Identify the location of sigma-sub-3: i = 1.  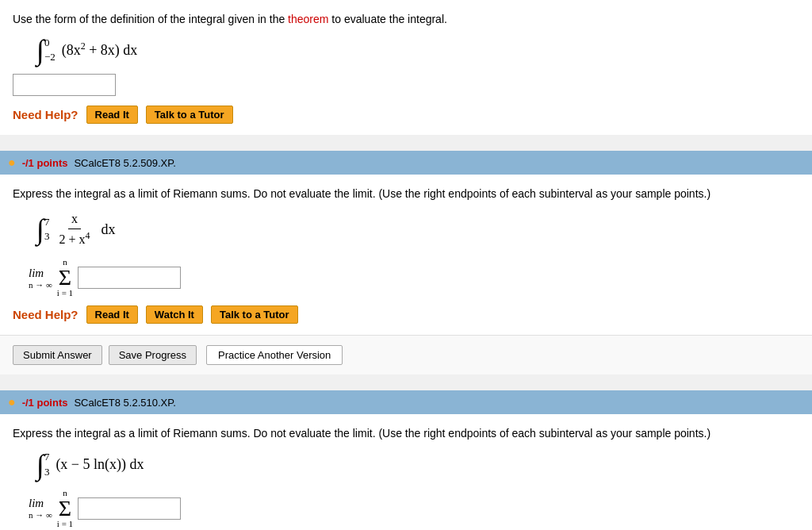
(65, 524).